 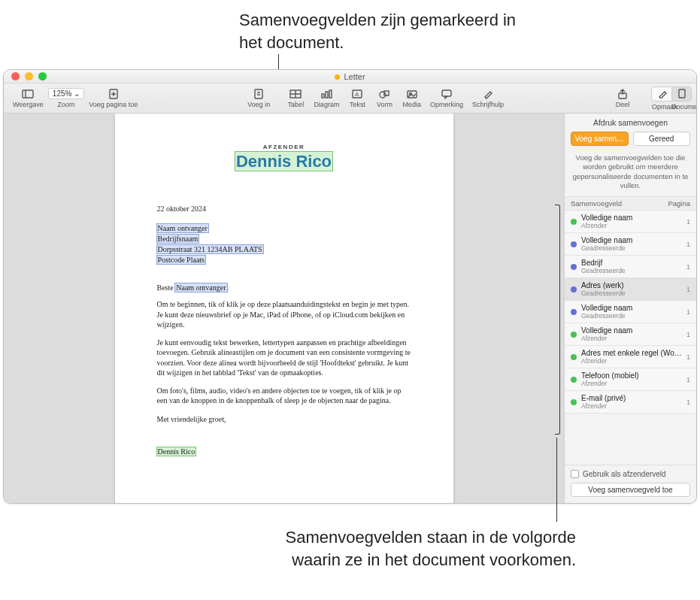 What do you see at coordinates (113, 98) in the screenshot?
I see `add-page-button: Voeg pagina toe` at bounding box center [113, 98].